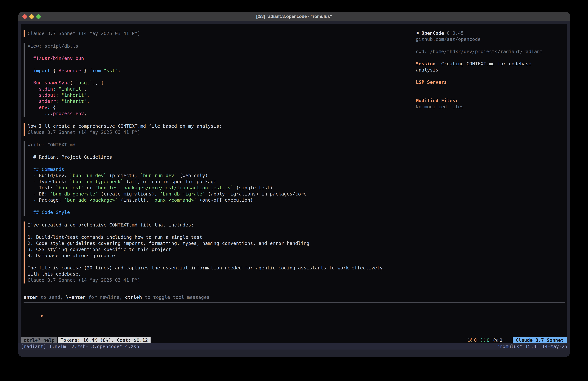  What do you see at coordinates (86, 340) in the screenshot?
I see `status-bar-left: ctrl+? help Tokens: 16.4K (8%), Cost: $0…` at bounding box center [86, 340].